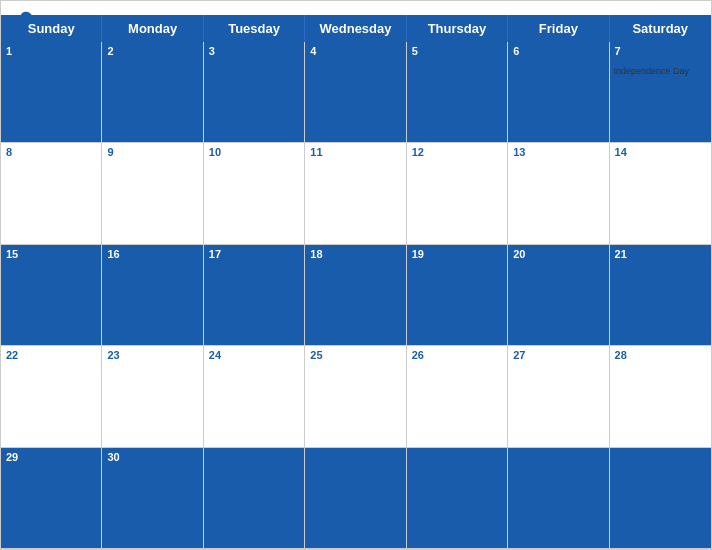  I want to click on day-number: 7, so click(660, 51).